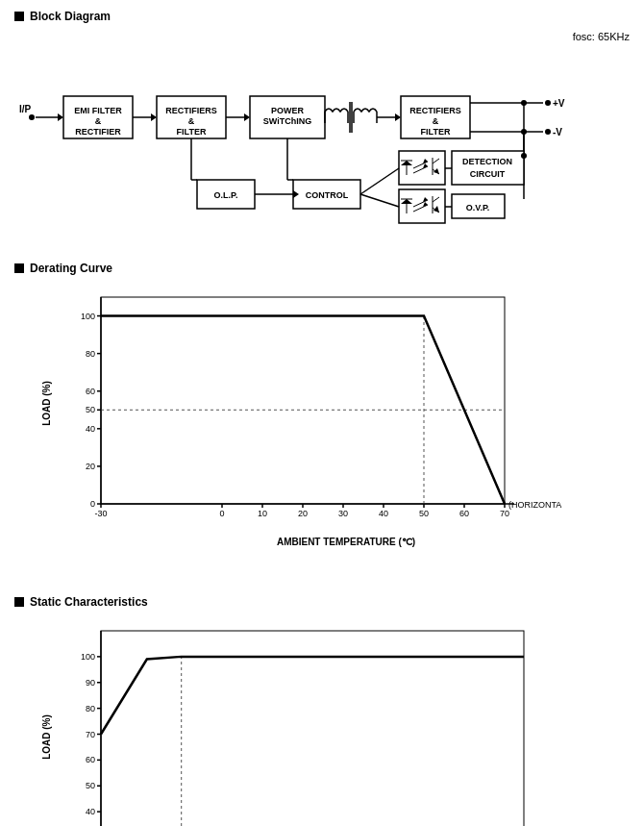 This screenshot has width=644, height=826. What do you see at coordinates (227, 195) in the screenshot?
I see `svg-text: O.L.P.` at bounding box center [227, 195].